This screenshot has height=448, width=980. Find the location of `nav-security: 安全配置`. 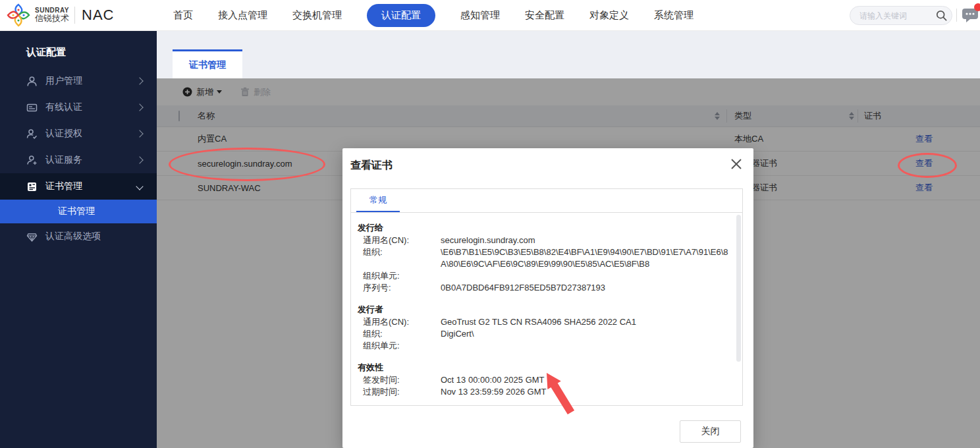

nav-security: 安全配置 is located at coordinates (545, 16).